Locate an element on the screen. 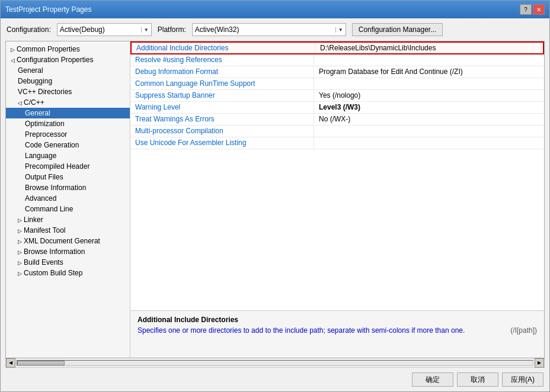 The height and width of the screenshot is (392, 550). info-desc-text: Specifies one or more directories to add… is located at coordinates (301, 330).